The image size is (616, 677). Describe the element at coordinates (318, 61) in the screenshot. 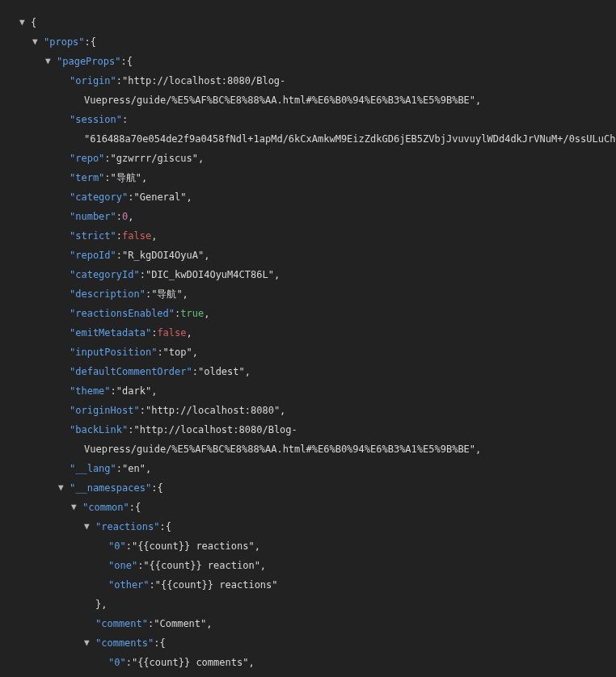

I see `pageprops-open: ▼ "pageProps": {` at that location.